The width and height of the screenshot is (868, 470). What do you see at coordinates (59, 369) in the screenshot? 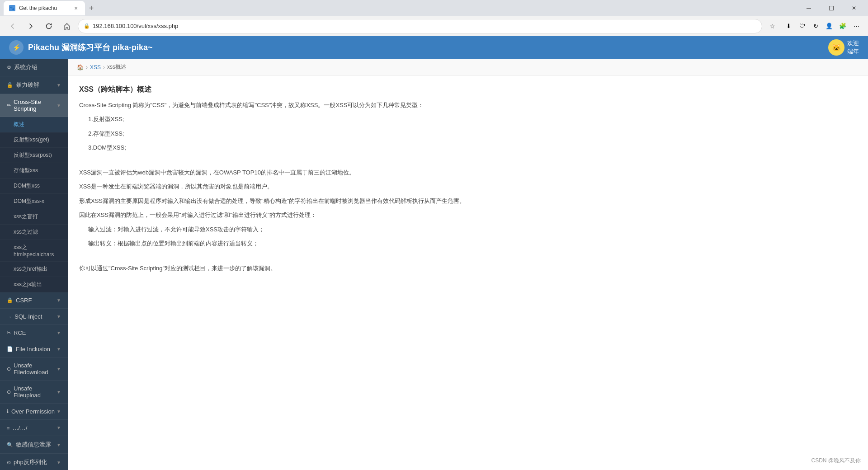
I see `unsafe-filedownload-arrow: ▼` at bounding box center [59, 369].